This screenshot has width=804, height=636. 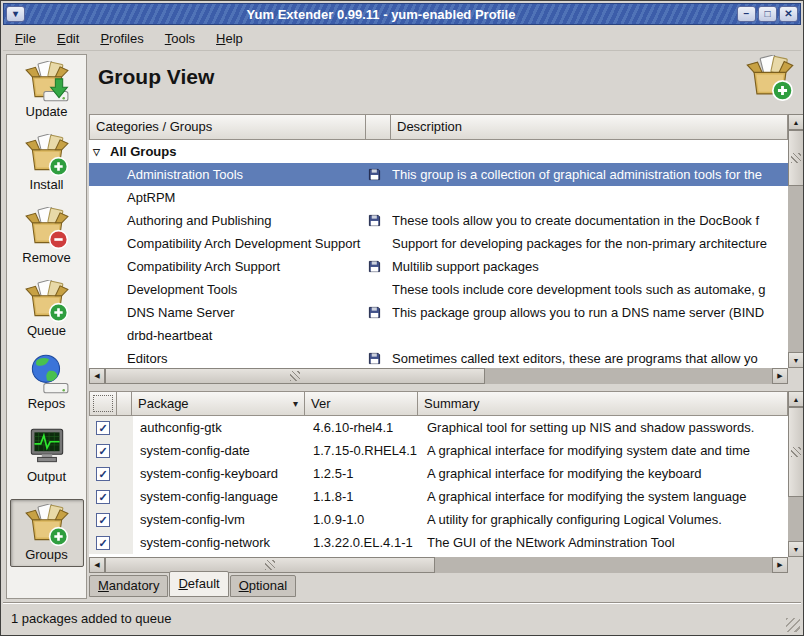 I want to click on group-row-compat-arch-support: Compatibility Arch Support Multilib supp…, so click(x=438, y=266).